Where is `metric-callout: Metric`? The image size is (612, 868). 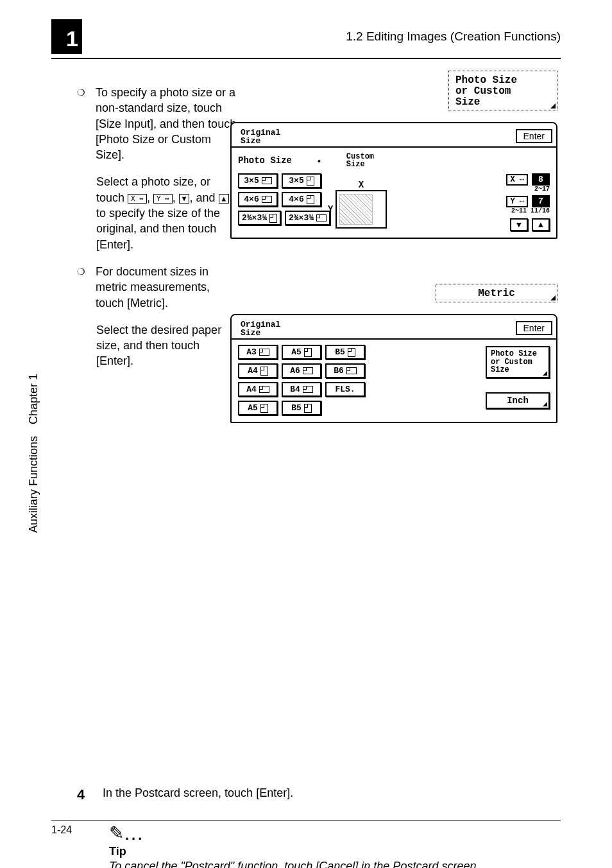
metric-callout: Metric is located at coordinates (497, 293).